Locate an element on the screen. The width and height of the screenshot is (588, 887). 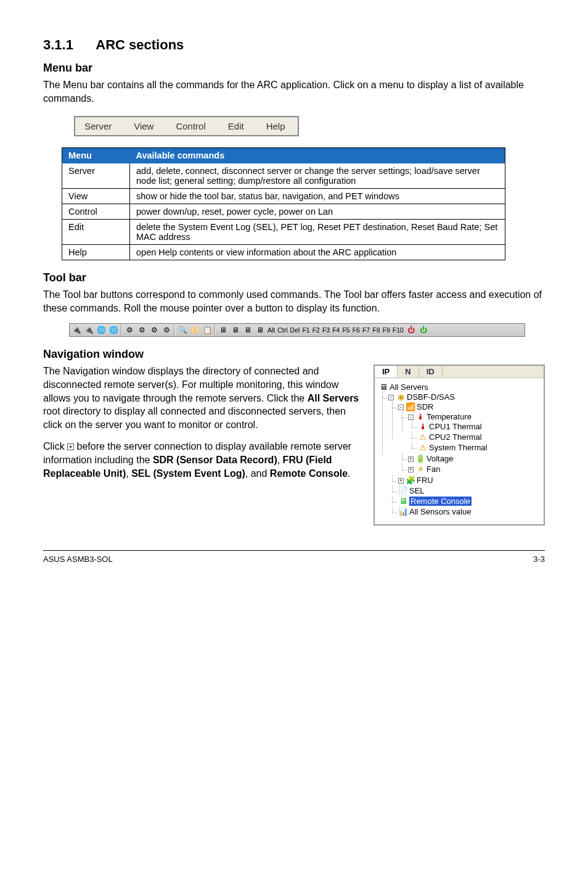
toolbar-label: F1 is located at coordinates (306, 330).